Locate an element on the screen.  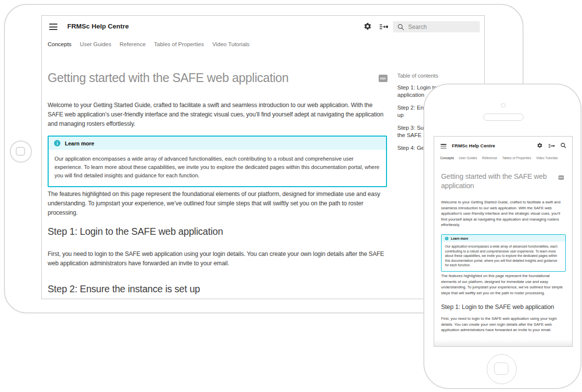
phone-home-button is located at coordinates (502, 369).